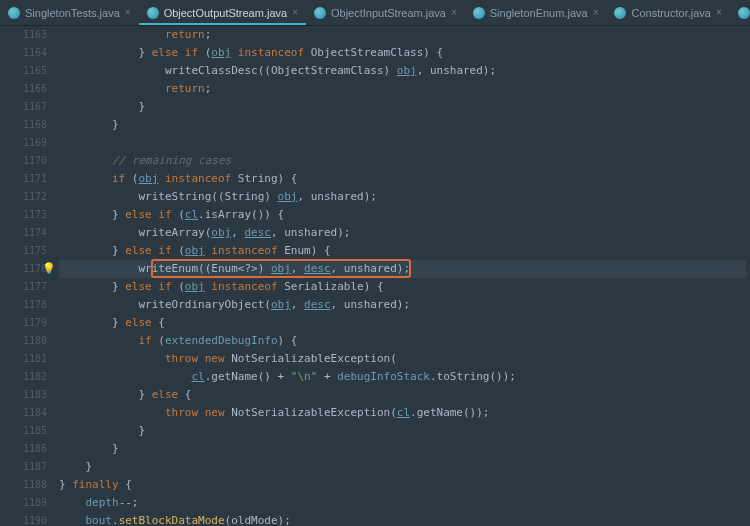 The width and height of the screenshot is (750, 526). I want to click on line-number: 1187, so click(24, 467).